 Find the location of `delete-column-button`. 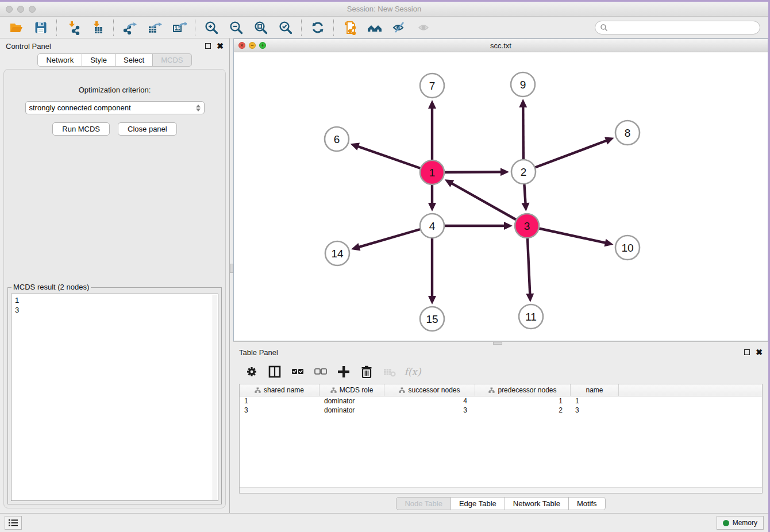

delete-column-button is located at coordinates (367, 372).